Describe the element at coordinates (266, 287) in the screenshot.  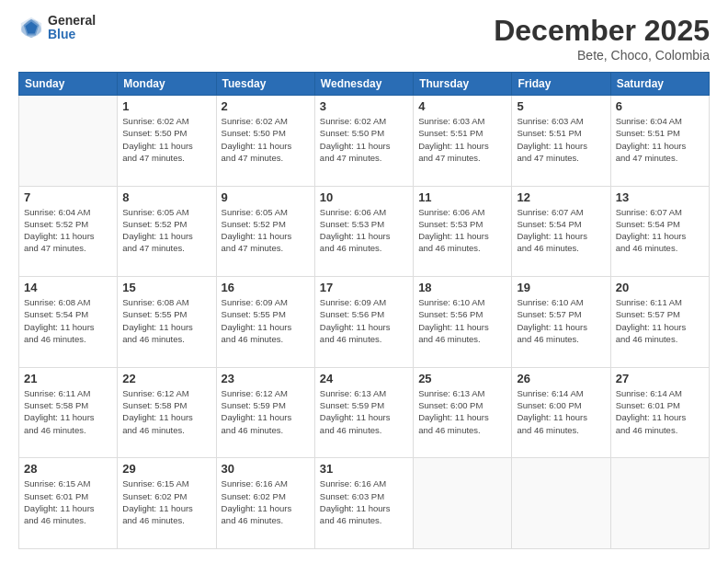
I see `day-number: 16` at that location.